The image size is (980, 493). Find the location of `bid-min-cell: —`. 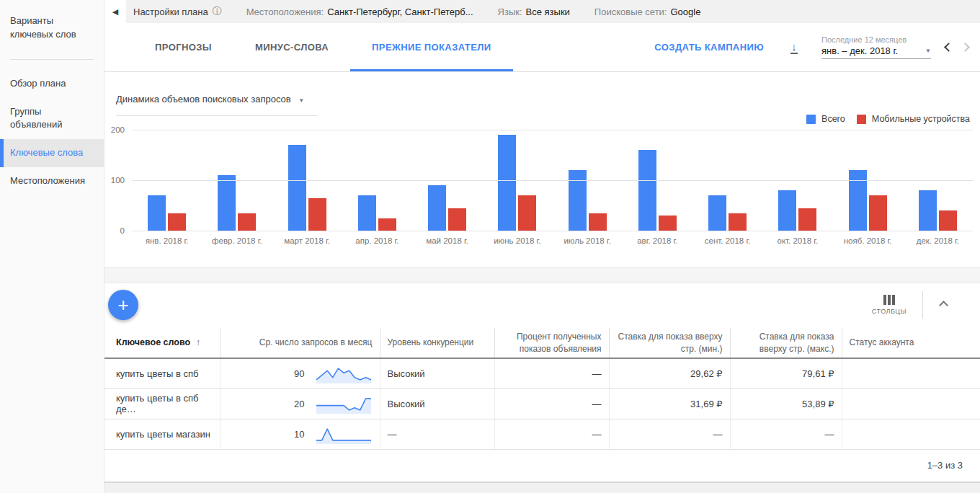

bid-min-cell: — is located at coordinates (669, 434).